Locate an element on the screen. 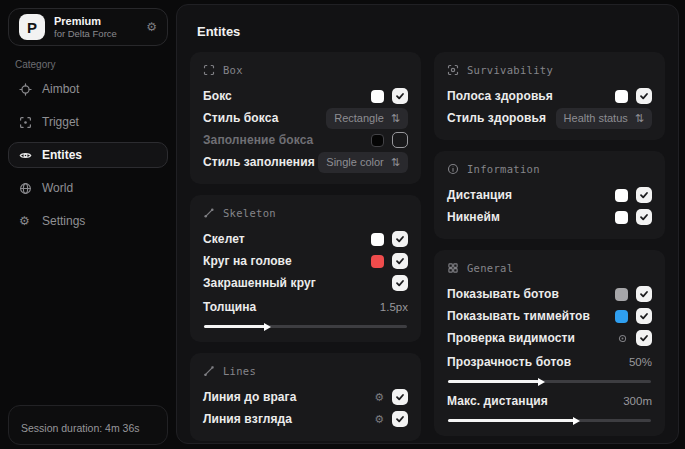 The image size is (685, 449). scan-box-icon is located at coordinates (209, 70).